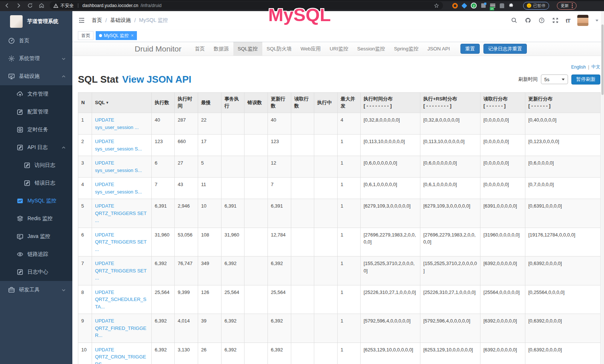  What do you see at coordinates (42, 6) in the screenshot?
I see `home-icon` at bounding box center [42, 6].